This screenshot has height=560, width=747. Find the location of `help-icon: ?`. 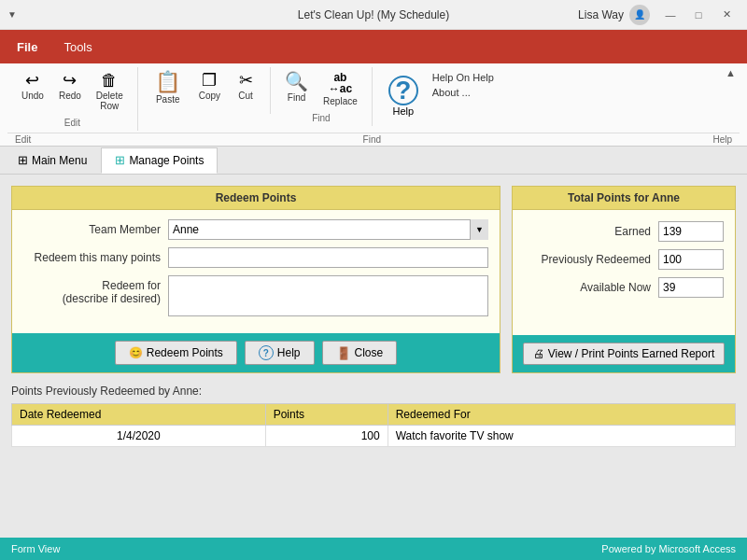

help-icon: ? is located at coordinates (403, 91).